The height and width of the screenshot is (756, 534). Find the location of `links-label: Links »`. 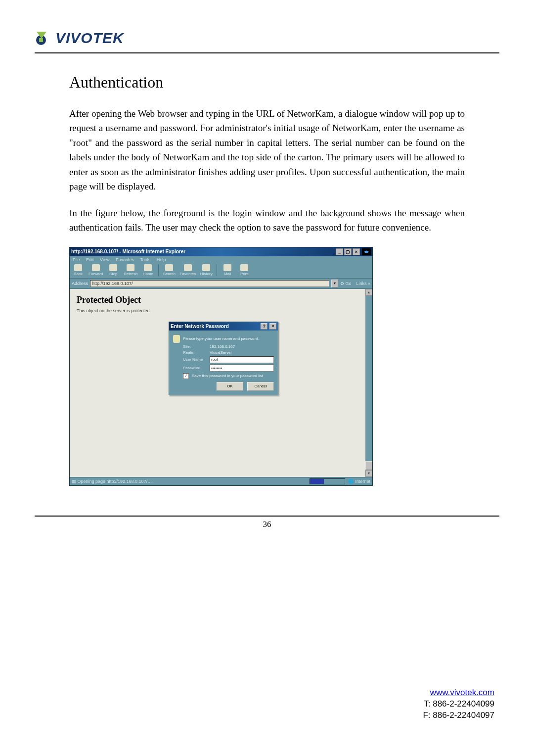

links-label: Links » is located at coordinates (363, 284).